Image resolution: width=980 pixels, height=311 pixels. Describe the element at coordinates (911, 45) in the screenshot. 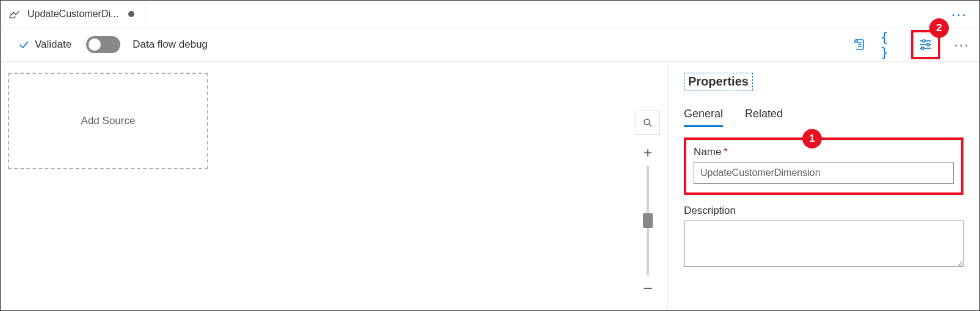

I see `toolbar-right: { } 2 ···` at that location.